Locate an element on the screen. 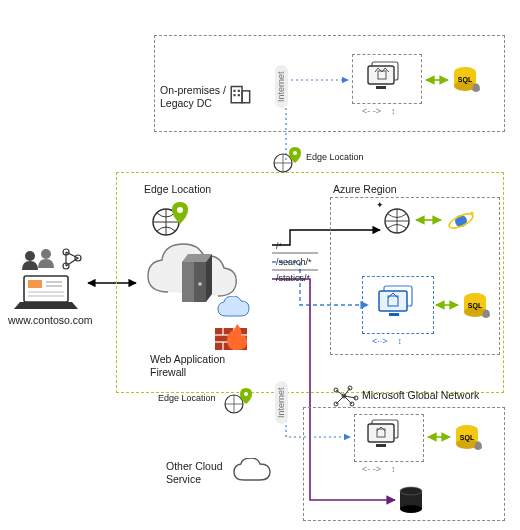 The image size is (520, 530). azure-sql-icon: SQL is located at coordinates (477, 307).